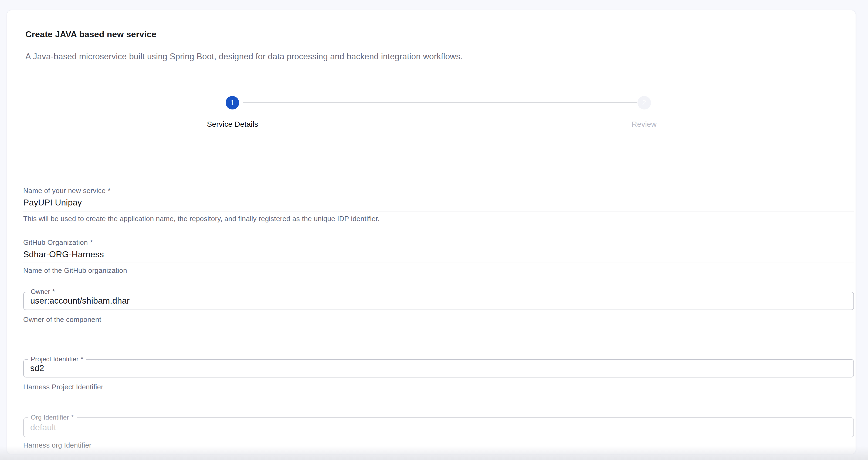 The image size is (868, 460). I want to click on stepper: 1 Service Details 2 Review, so click(438, 112).